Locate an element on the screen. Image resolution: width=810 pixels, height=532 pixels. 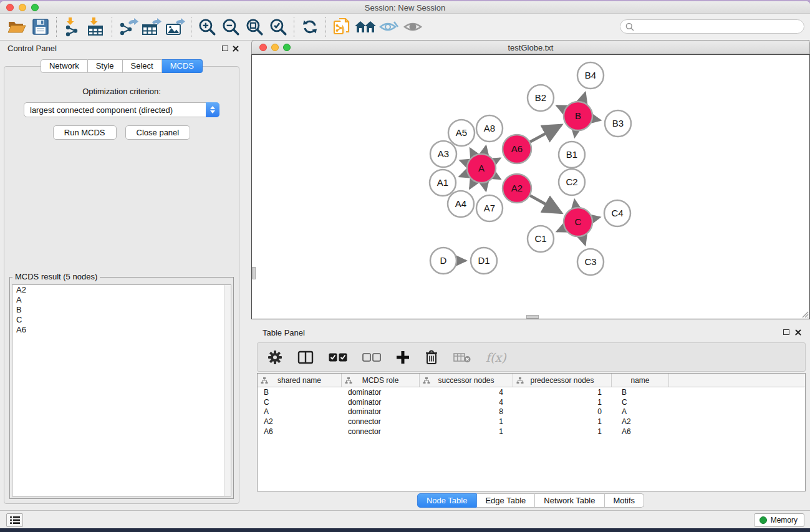
tab-motifs: Motifs is located at coordinates (624, 500).